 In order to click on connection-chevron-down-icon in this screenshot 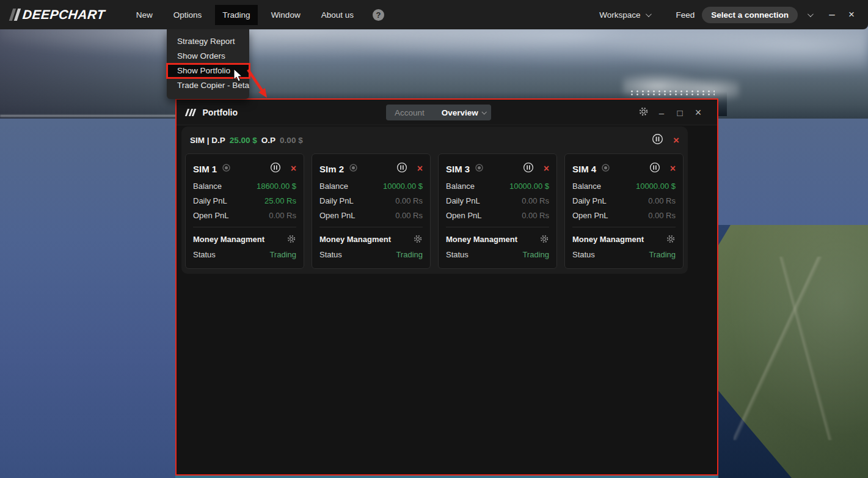, I will do `click(811, 14)`.